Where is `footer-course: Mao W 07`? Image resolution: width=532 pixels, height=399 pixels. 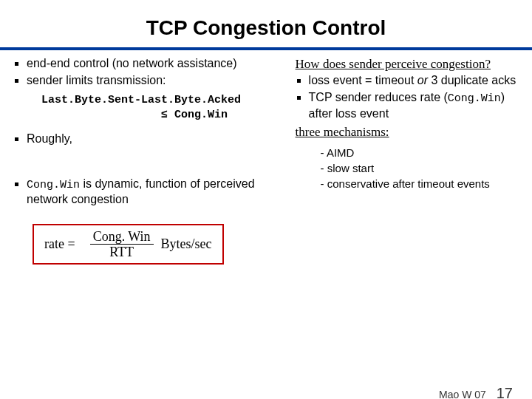 footer-course: Mao W 07 is located at coordinates (463, 394).